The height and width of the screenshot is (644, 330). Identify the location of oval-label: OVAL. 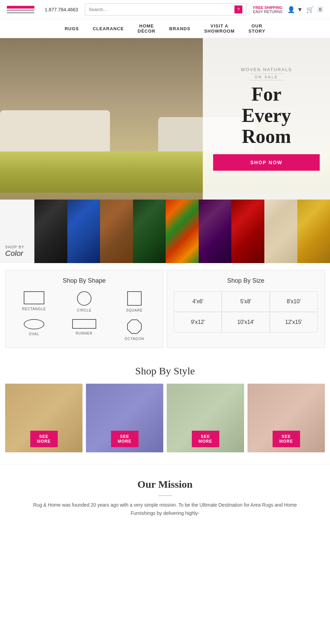
(34, 334).